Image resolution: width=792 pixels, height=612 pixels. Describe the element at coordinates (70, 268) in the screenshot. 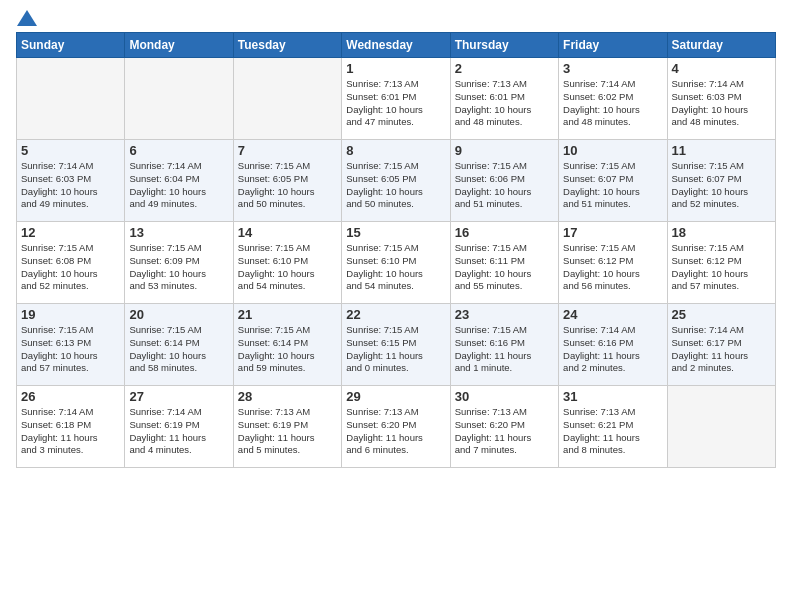

I see `day-info: Sunrise: 7:15 AM Sunset: 6:08 PM Dayligh…` at that location.